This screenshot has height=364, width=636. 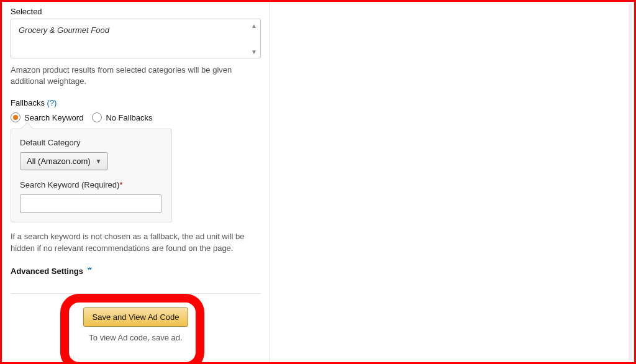 What do you see at coordinates (58, 162) in the screenshot?
I see `default-category-value: All (Amazon.com)` at bounding box center [58, 162].